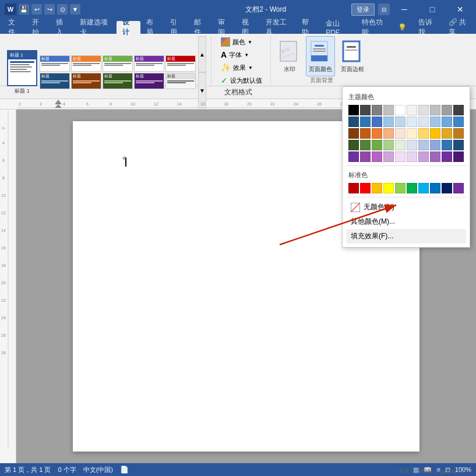 Image resolution: width=476 pixels, height=476 pixels. Describe the element at coordinates (406, 237) in the screenshot. I see `fill-effect-item: 填充效果(F)...` at that location.